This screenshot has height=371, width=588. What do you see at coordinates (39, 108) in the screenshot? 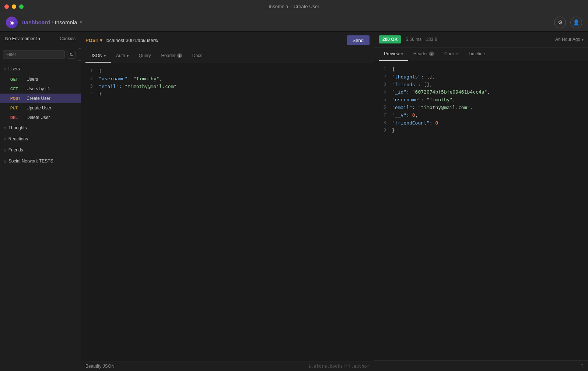
I see `request-name: Update User` at bounding box center [39, 108].